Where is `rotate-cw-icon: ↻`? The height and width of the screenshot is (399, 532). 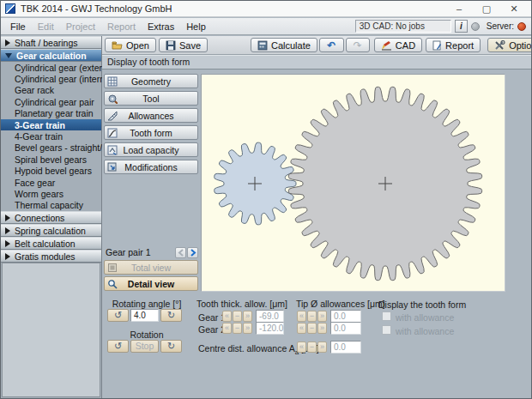
rotate-cw-icon: ↻ is located at coordinates (172, 346).